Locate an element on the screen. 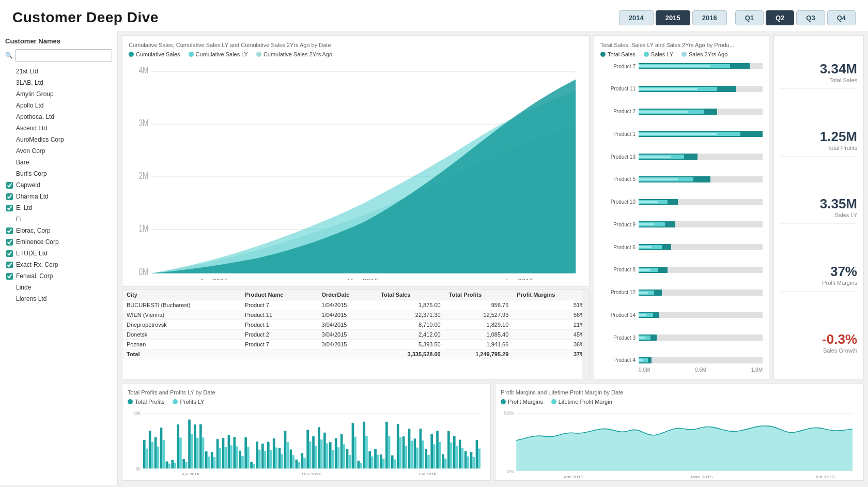 The width and height of the screenshot is (868, 487). list-item: Elorac, Corp is located at coordinates (59, 231).